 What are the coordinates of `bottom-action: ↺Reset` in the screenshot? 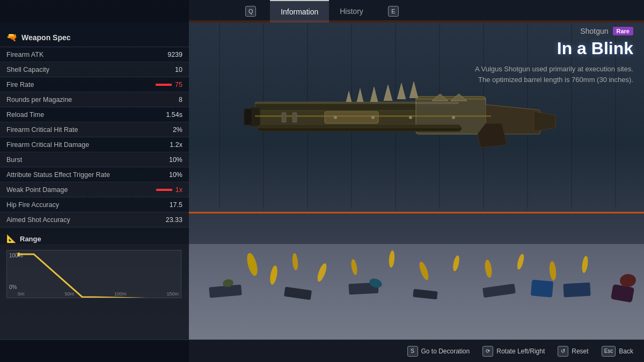 It's located at (573, 351).